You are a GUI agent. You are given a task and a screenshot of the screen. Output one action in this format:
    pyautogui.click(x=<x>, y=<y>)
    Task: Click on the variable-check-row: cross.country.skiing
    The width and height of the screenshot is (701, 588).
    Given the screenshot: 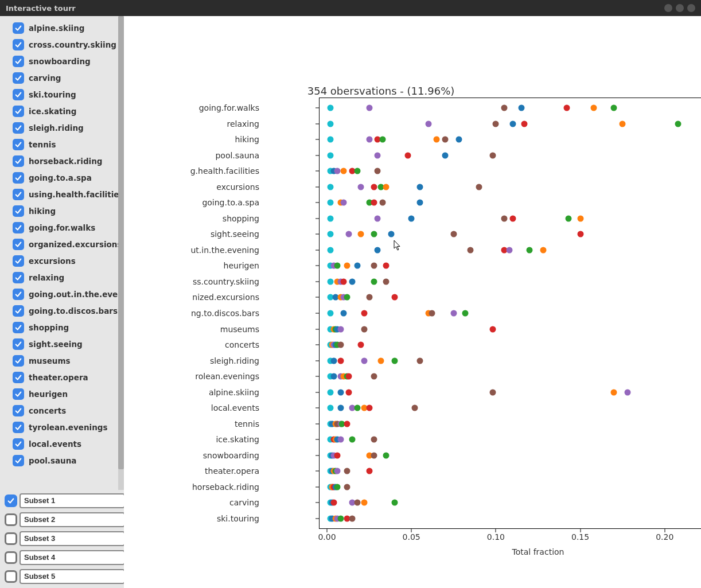 What is the action you would take?
    pyautogui.click(x=62, y=45)
    